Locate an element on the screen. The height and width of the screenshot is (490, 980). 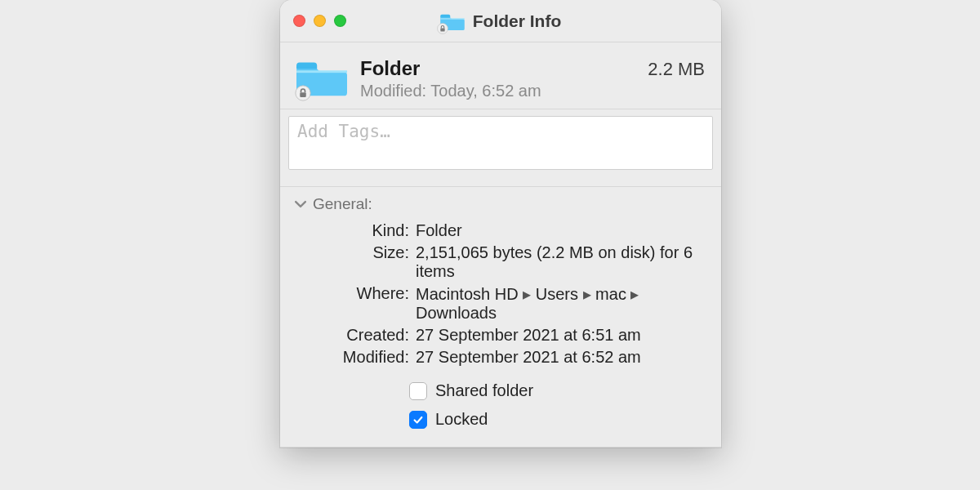
shared-folder-checkbox: Shared folder is located at coordinates (558, 390).